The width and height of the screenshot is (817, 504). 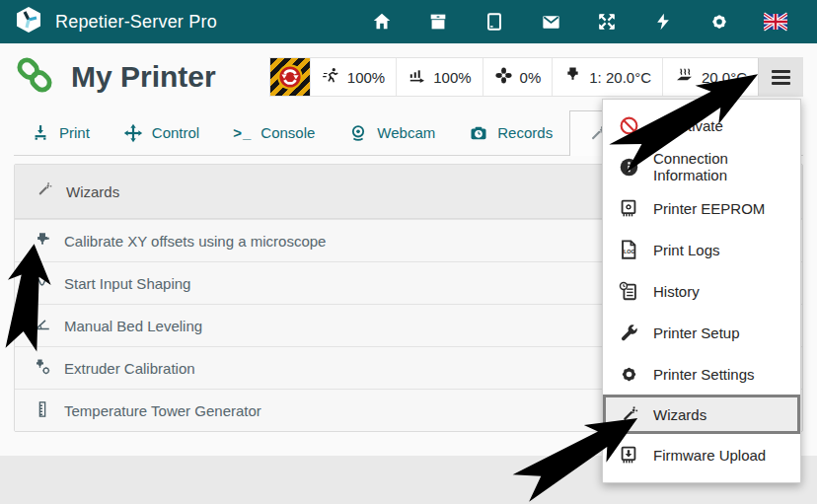 I want to click on language-flag-icon, so click(x=776, y=22).